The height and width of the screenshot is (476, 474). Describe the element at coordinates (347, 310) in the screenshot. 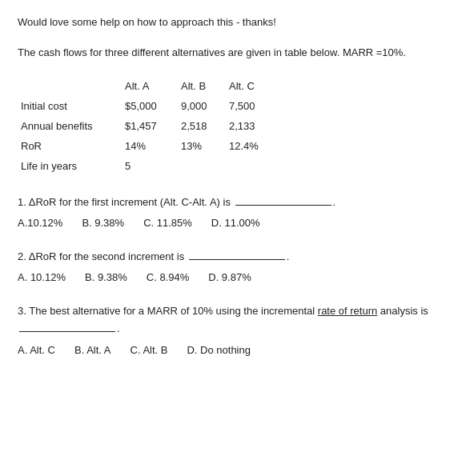

I see `q3-text-underline: rate of return` at that location.